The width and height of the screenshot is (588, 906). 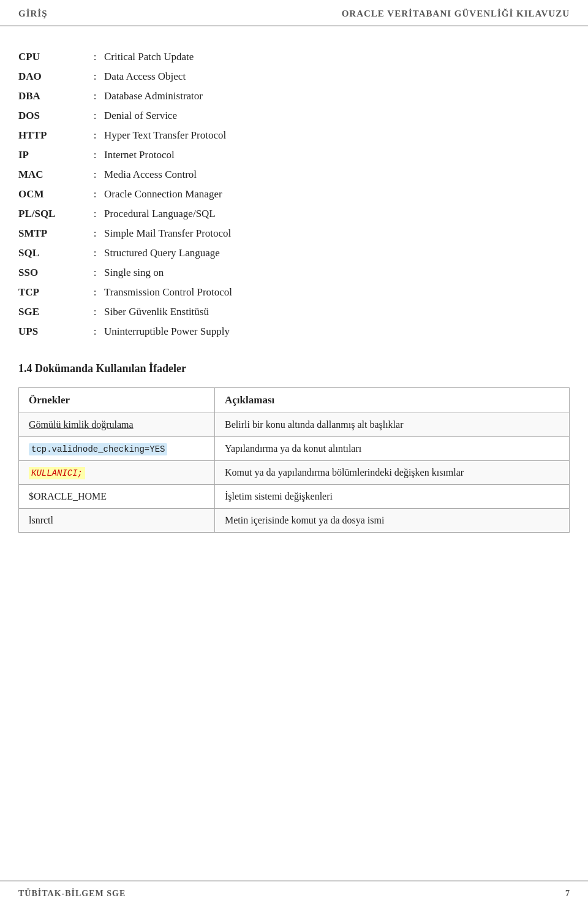 I want to click on table-row: lsnrctlMetin içerisinde komut ya da dosy…, so click(x=294, y=521).